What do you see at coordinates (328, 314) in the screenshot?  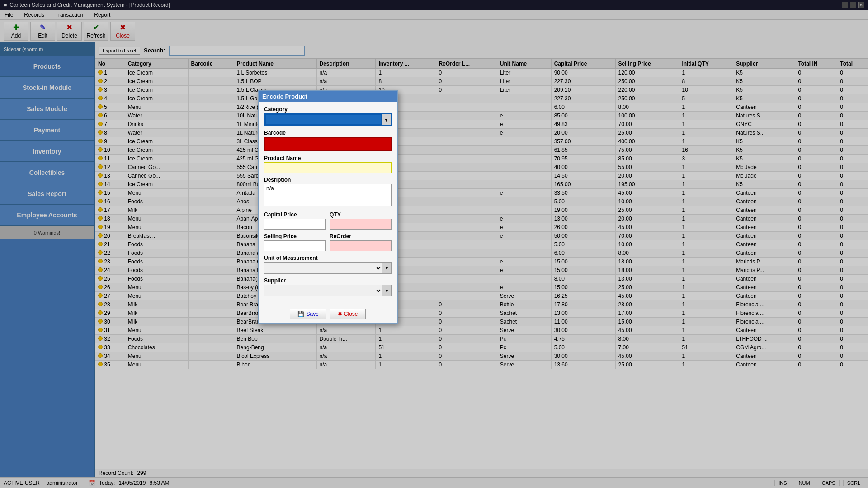 I see `modal-footer: 💾 Save ✖ Close` at bounding box center [328, 314].